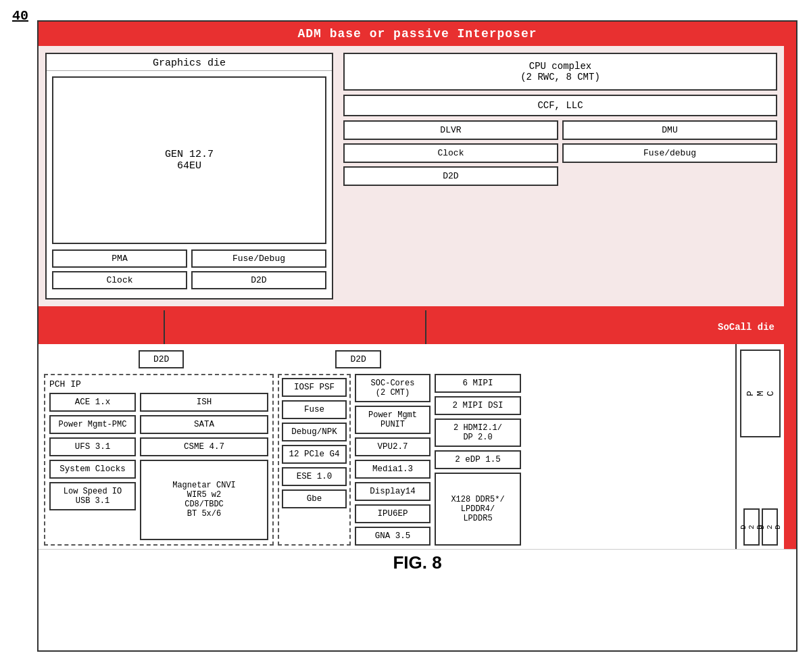  Describe the element at coordinates (760, 446) in the screenshot. I see `right-side-panel: PMC D2D D2D` at that location.